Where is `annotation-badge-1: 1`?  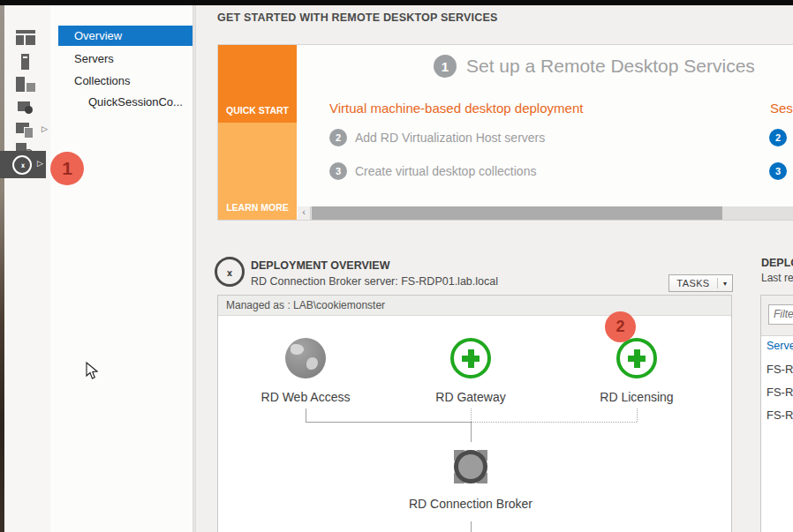 annotation-badge-1: 1 is located at coordinates (67, 169).